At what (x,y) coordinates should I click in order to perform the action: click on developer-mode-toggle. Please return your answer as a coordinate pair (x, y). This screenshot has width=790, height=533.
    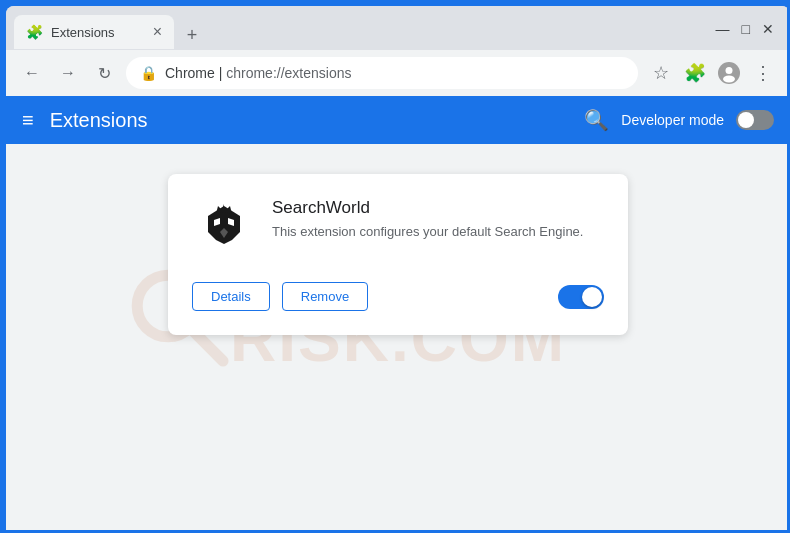
    Looking at the image, I should click on (755, 120).